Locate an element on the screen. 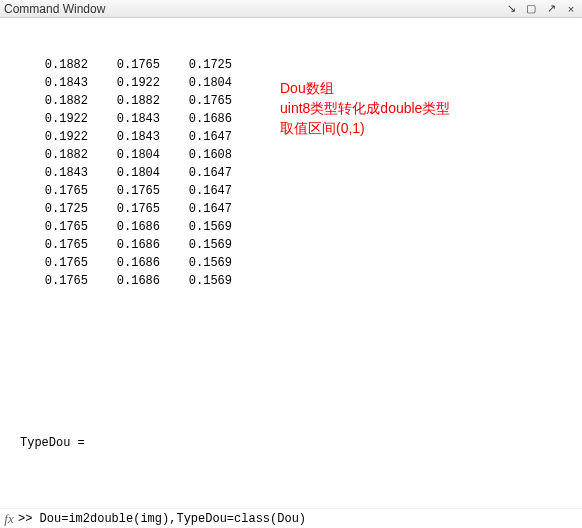  prompt-row: fx >> Dou=im2double(img),TypeDou=class(D… is located at coordinates (291, 518).